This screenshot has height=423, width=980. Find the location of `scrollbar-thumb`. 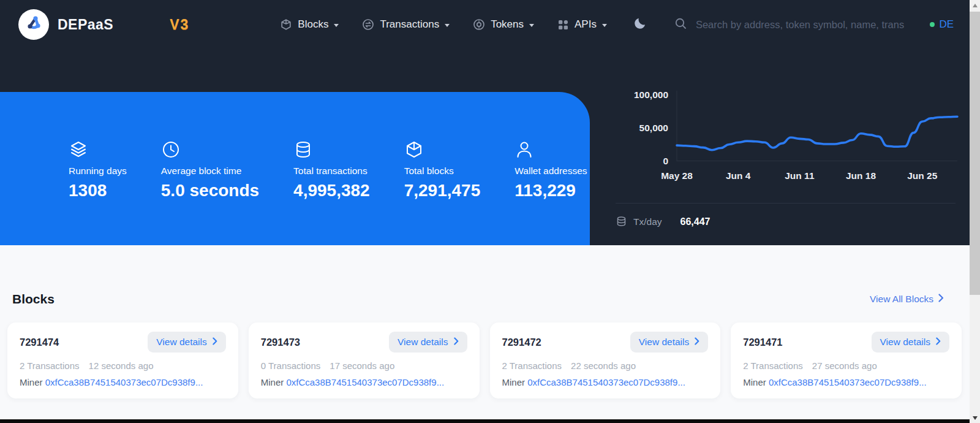

scrollbar-thumb is located at coordinates (975, 153).